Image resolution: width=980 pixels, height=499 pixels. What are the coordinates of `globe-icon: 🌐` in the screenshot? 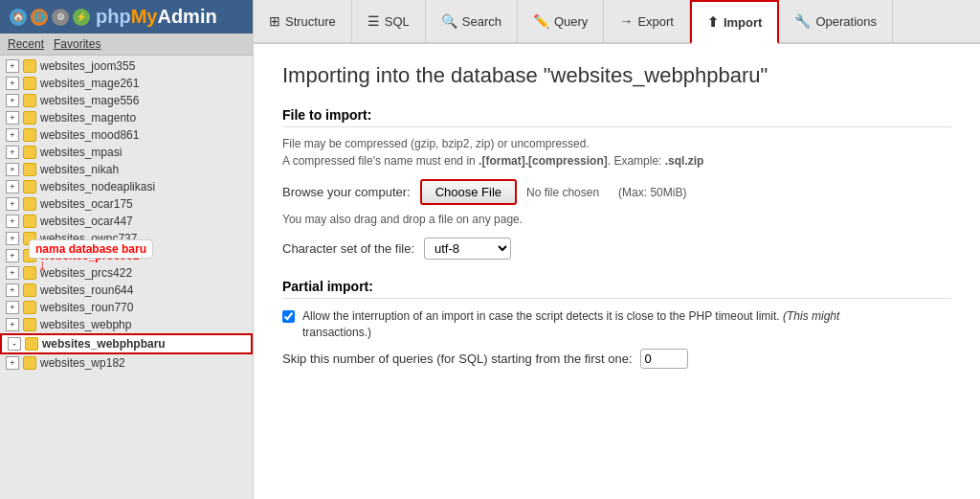 It's located at (39, 17).